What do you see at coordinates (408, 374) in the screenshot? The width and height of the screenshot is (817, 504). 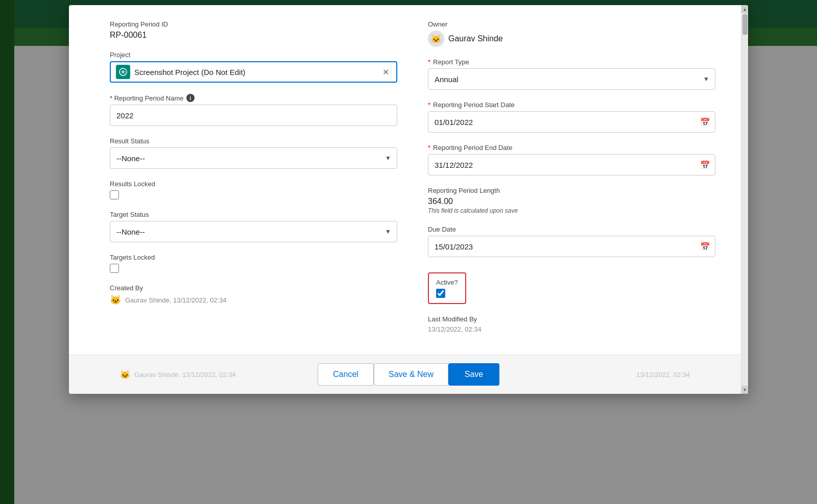 I see `modal-footer: 🐱 Gaurav Shinde, 13/12/2022, 02:34 Cance…` at bounding box center [408, 374].